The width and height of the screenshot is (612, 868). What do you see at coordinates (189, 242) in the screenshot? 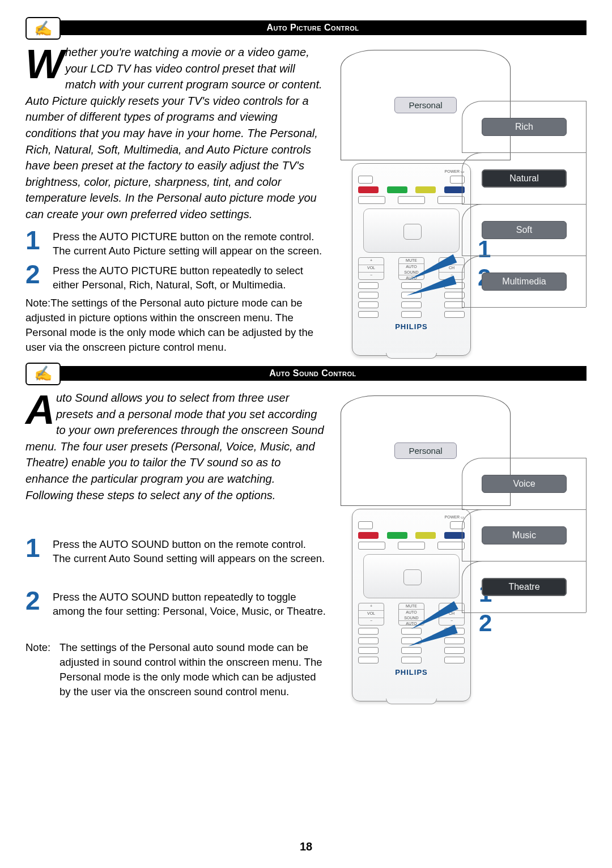
I see `step-text: Press the AUTO PICTURE button on the rem…` at bounding box center [189, 242].